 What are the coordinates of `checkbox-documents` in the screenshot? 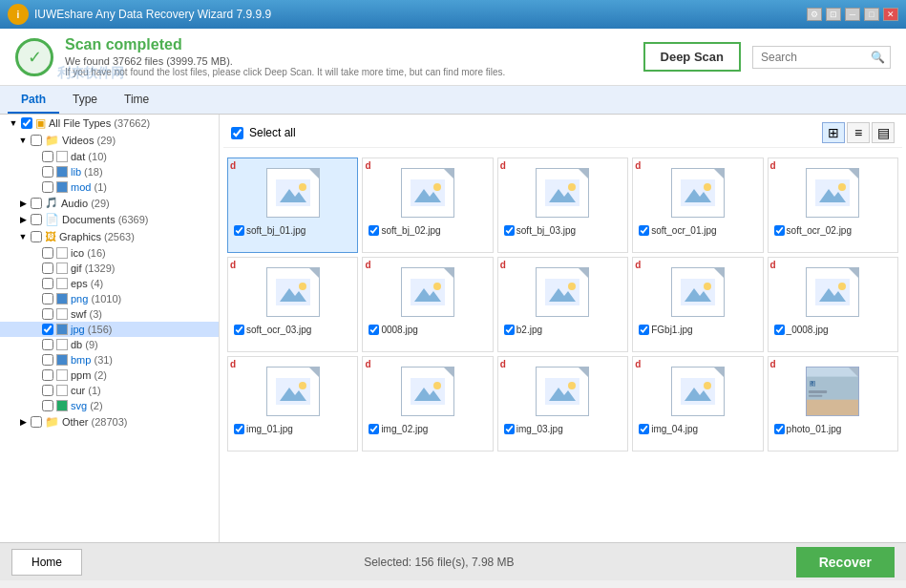 It's located at (36, 220).